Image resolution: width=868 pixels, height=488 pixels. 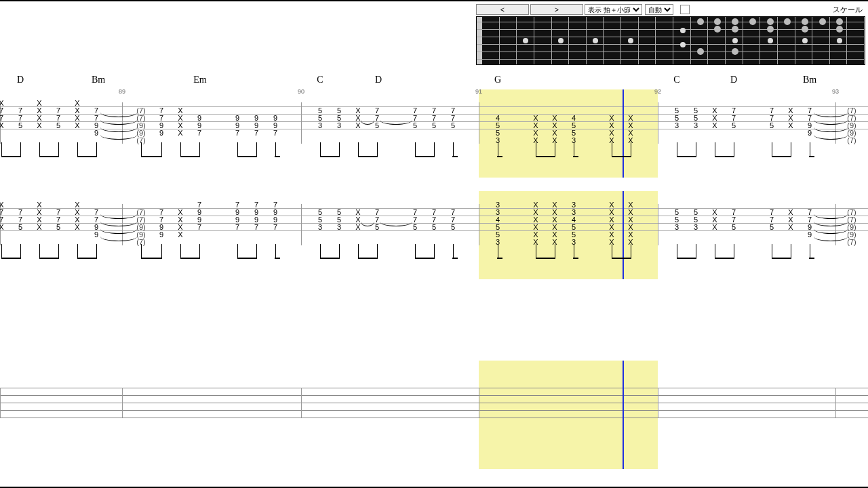 I want to click on chord-label: G, so click(x=498, y=80).